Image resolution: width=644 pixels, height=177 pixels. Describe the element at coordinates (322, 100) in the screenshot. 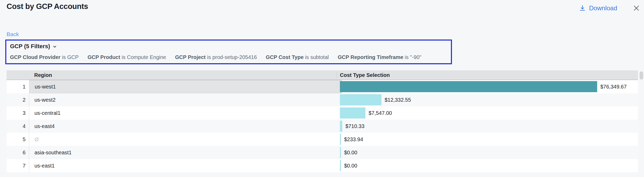

I see `table-row: 2 us-west2 $12,332.55` at that location.